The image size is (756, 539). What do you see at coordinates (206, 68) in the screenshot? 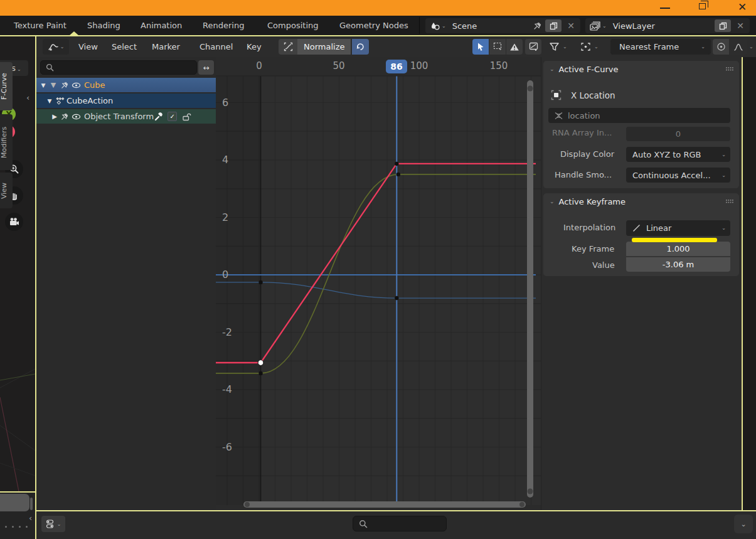
I see `channel-filter-expand-button: ↔` at bounding box center [206, 68].